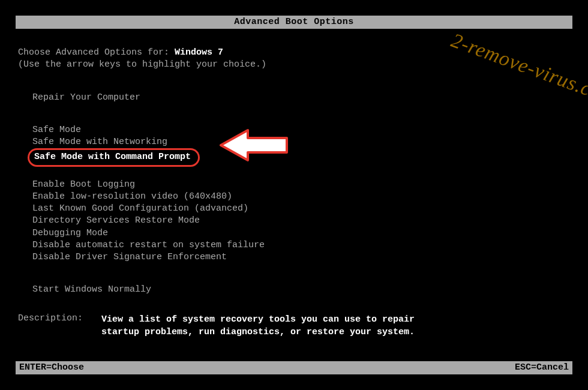 This screenshot has height=390, width=588. What do you see at coordinates (542, 368) in the screenshot?
I see `footer-esc-hint: ESC=Cancel` at bounding box center [542, 368].